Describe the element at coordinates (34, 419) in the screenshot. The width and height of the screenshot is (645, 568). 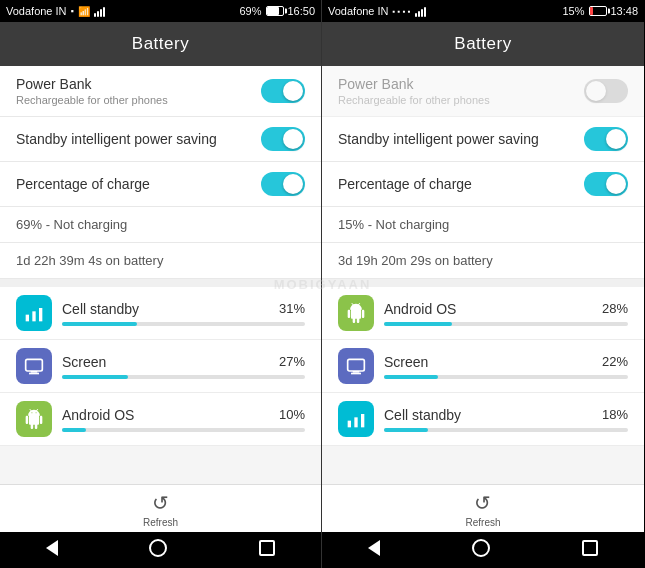
I see `app-icon-2-left` at that location.